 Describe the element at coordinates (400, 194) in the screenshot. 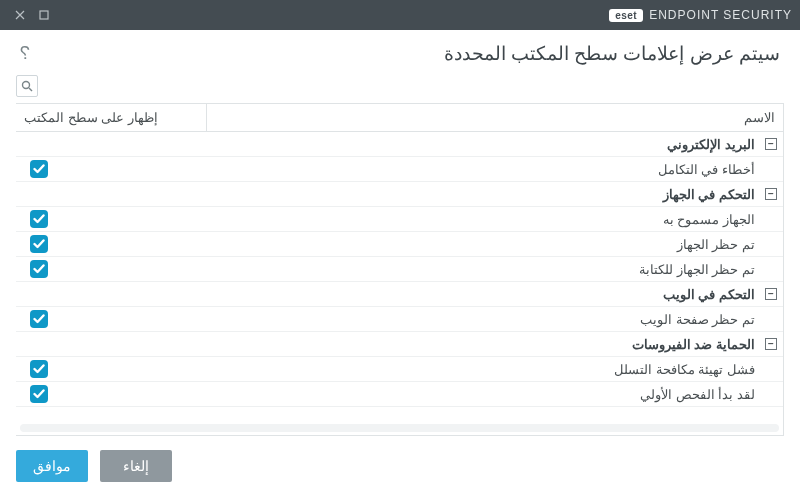

I see `group-row: −التحكم في الجهاز` at that location.